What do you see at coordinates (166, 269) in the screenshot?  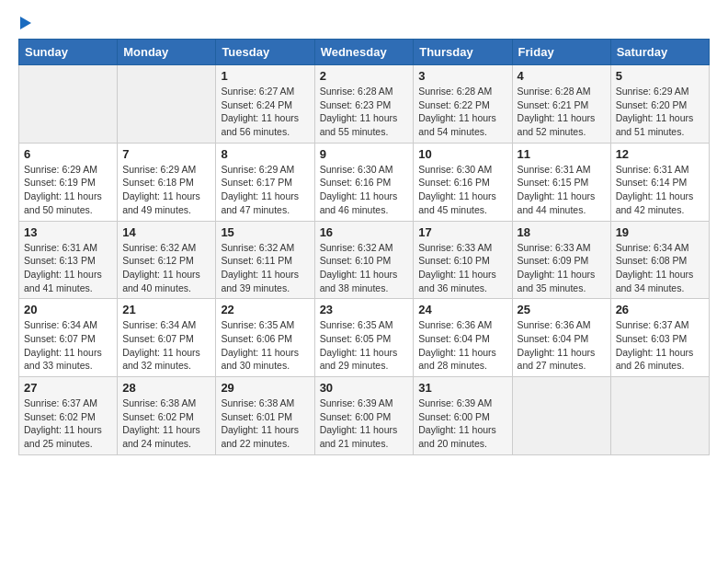 I see `day-info: Sunrise: 6:32 AM Sunset: 6:12 PM Dayligh…` at bounding box center [166, 269].